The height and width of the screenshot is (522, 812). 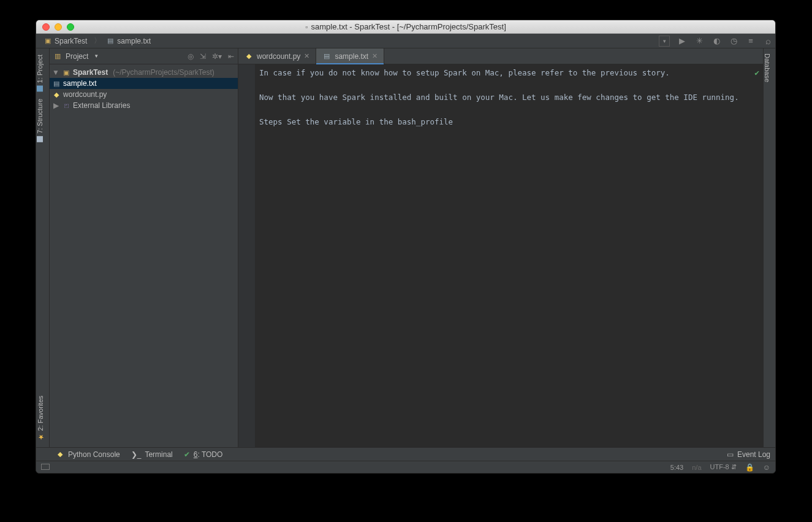 I want to click on search-everywhere-icon: ⌕, so click(x=768, y=40).